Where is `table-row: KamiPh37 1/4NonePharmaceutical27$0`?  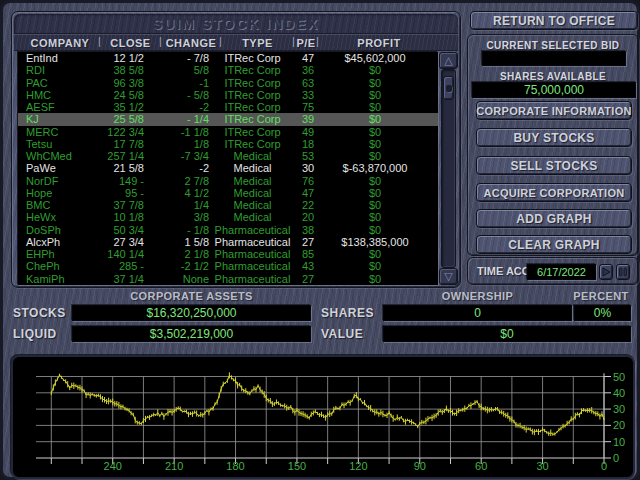 table-row: KamiPh37 1/4NonePharmaceutical27$0 is located at coordinates (228, 279).